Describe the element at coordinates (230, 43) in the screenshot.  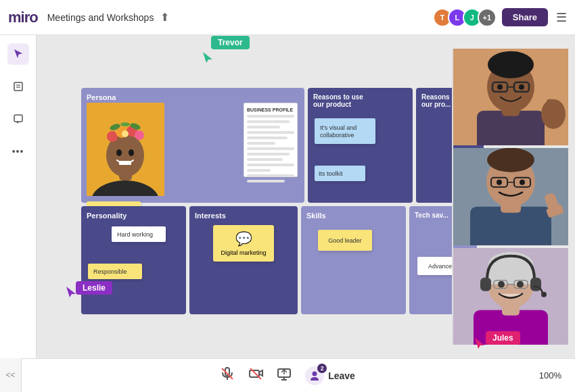
I see `cursor-label-trevor: Trevor` at that location.